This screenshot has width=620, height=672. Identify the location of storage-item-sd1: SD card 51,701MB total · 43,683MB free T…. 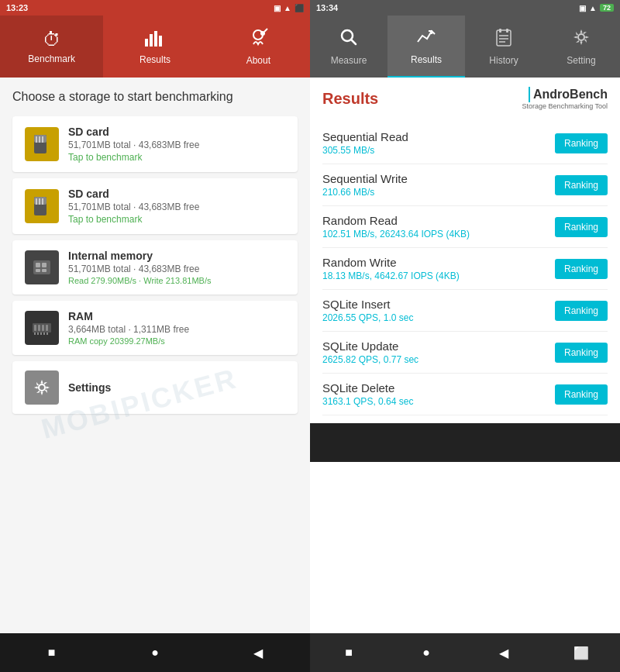
(155, 144).